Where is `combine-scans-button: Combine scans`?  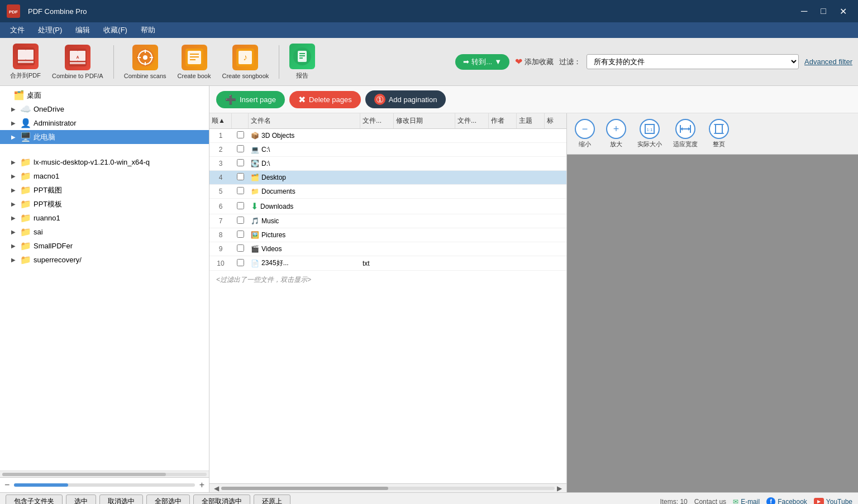 combine-scans-button: Combine scans is located at coordinates (145, 62).